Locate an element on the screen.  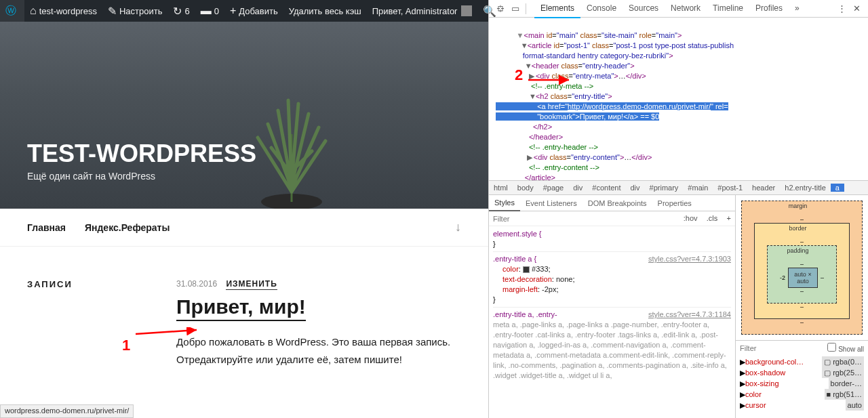
updates-link: ↻6 is located at coordinates (181, 11).